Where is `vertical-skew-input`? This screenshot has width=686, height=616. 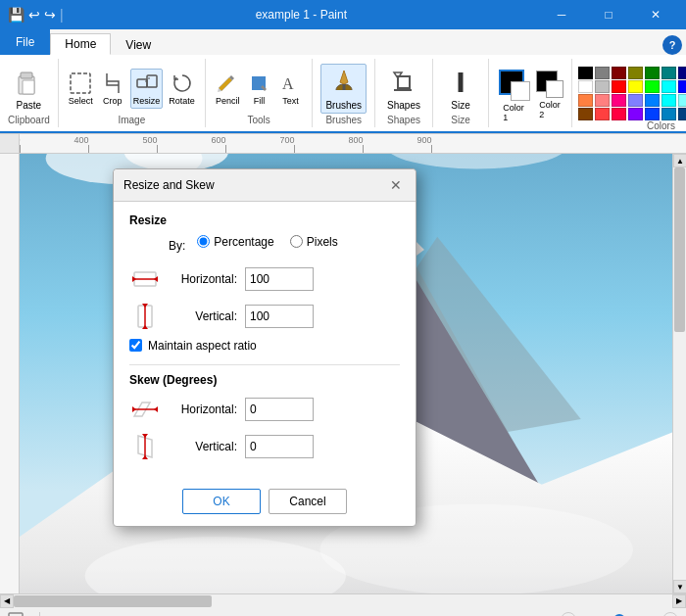
vertical-skew-input is located at coordinates (279, 447).